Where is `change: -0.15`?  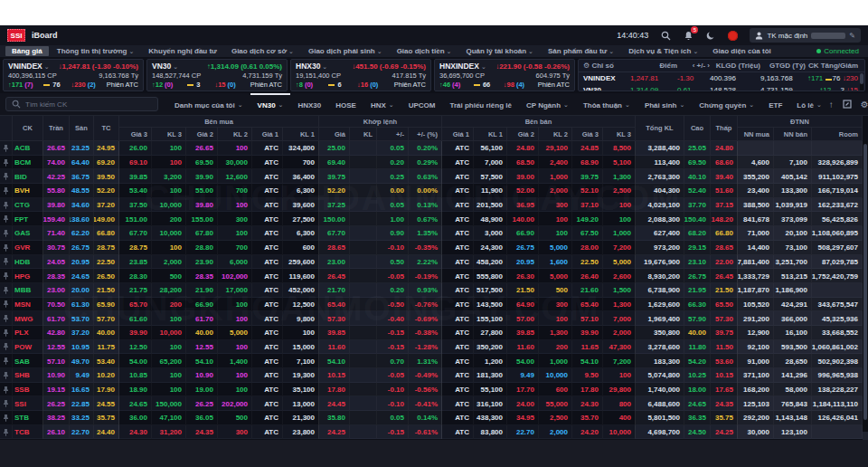
change: -0.15 is located at coordinates (392, 333).